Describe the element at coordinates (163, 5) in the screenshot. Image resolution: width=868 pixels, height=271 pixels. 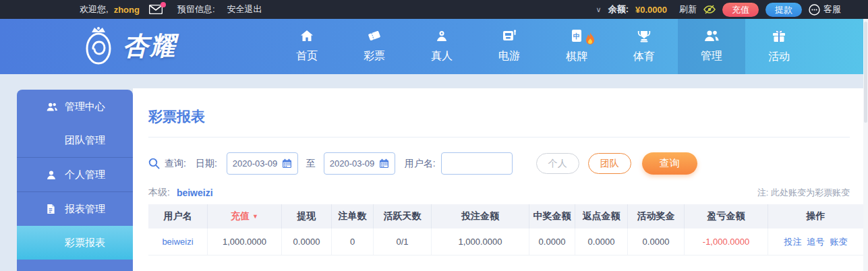
I see `notification-dot` at that location.